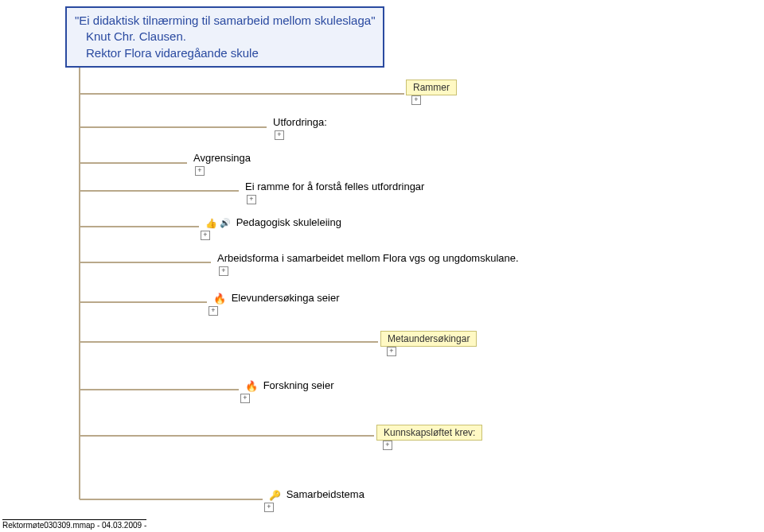  What do you see at coordinates (300, 122) in the screenshot?
I see `node-utfordringa: Utfordringa:` at bounding box center [300, 122].